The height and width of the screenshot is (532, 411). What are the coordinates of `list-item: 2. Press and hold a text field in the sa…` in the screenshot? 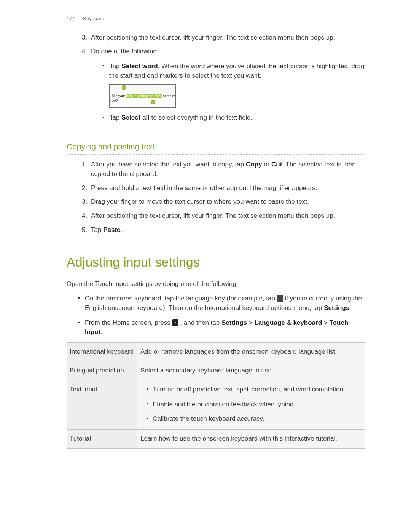 It's located at (224, 188).